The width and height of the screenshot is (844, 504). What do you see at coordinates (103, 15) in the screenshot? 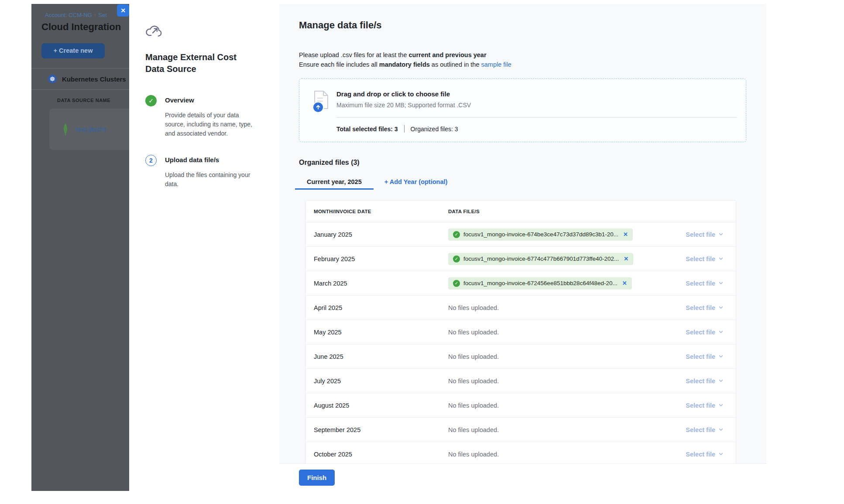
I see `breadcrumb-next: Set` at bounding box center [103, 15].